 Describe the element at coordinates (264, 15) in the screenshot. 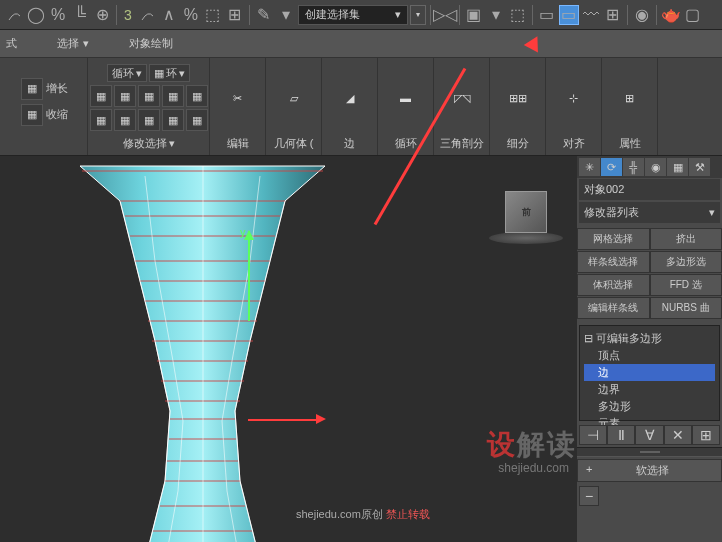

I see `brush-icon: ✎` at that location.